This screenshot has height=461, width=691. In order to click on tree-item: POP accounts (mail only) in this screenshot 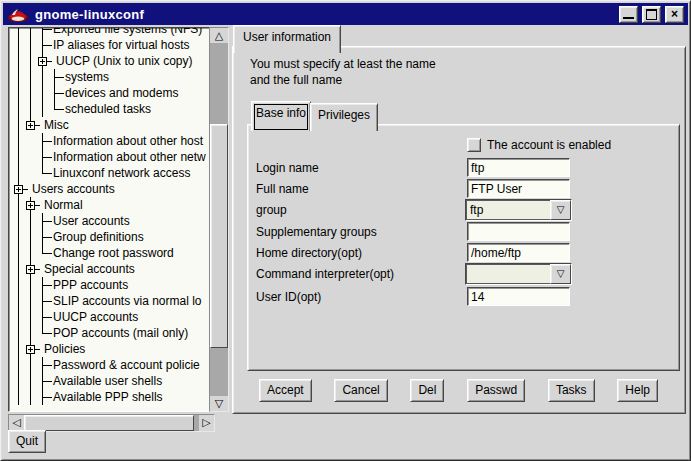, I will do `click(110, 333)`.